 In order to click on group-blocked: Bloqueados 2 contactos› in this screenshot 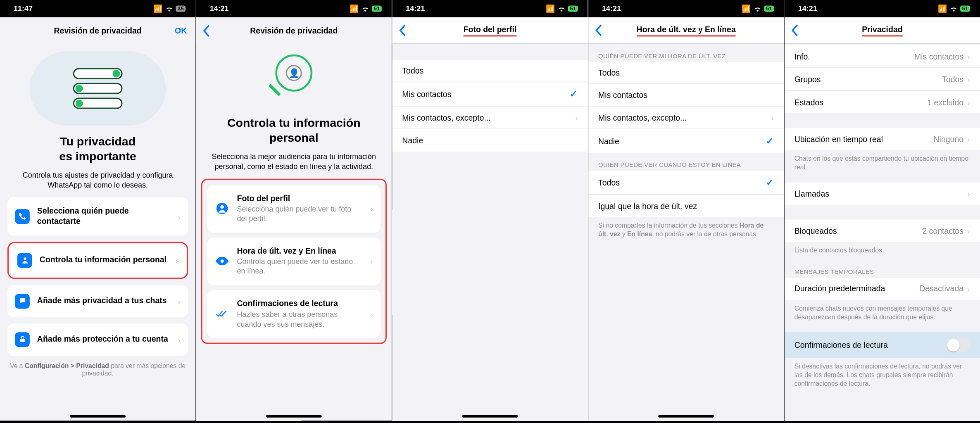, I will do `click(882, 231)`.